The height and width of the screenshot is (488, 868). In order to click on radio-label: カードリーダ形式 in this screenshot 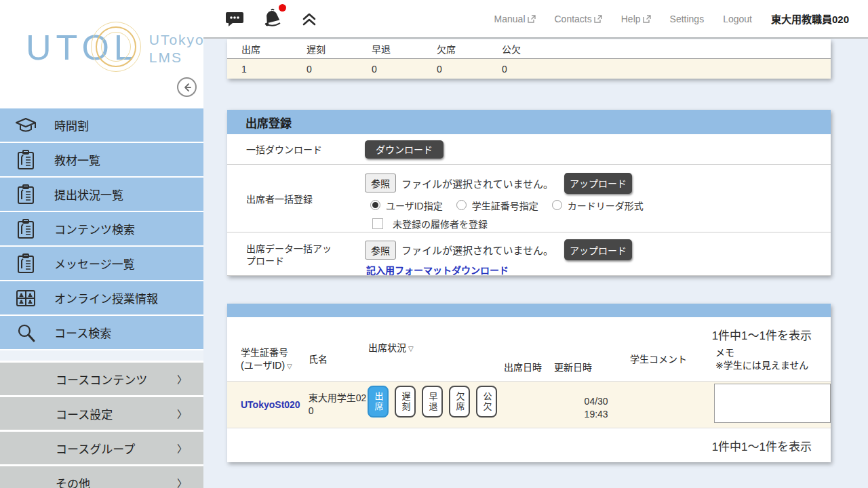, I will do `click(606, 205)`.